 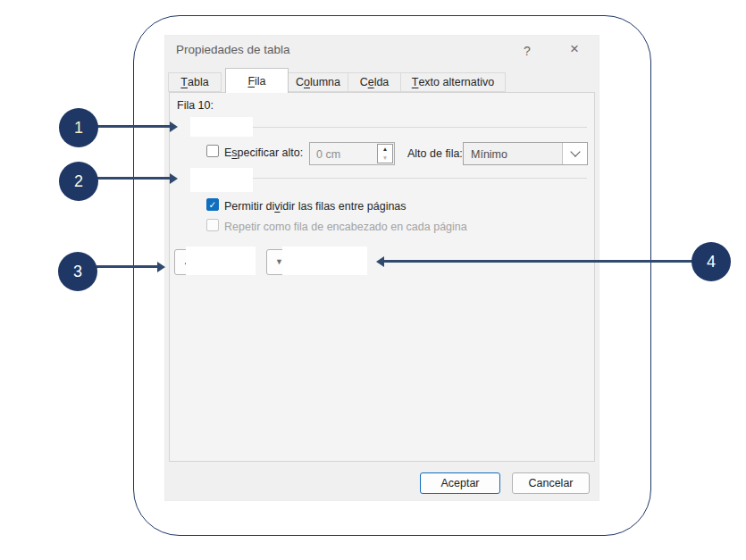 What do you see at coordinates (213, 205) in the screenshot?
I see `check-icon: ✓` at bounding box center [213, 205].